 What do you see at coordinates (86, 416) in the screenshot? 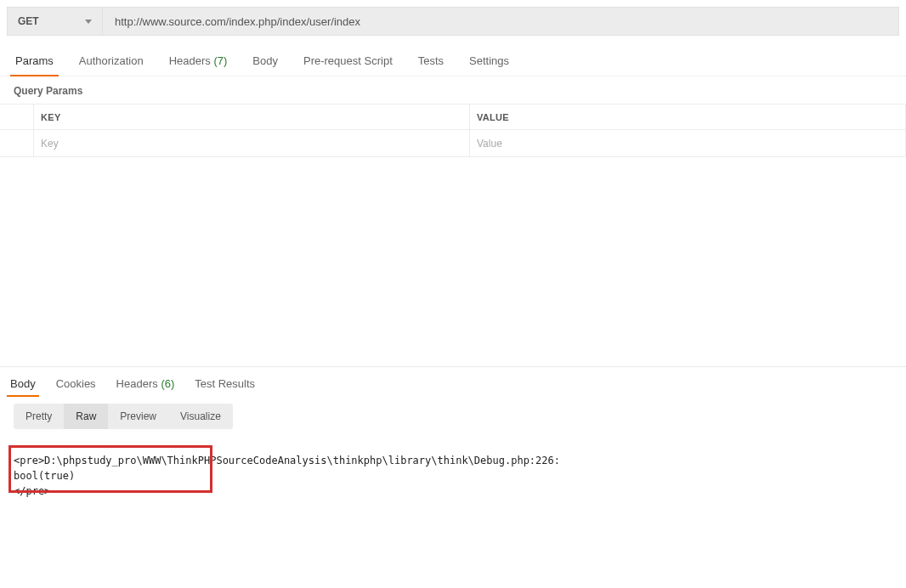
I see `view-raw: Raw` at bounding box center [86, 416].